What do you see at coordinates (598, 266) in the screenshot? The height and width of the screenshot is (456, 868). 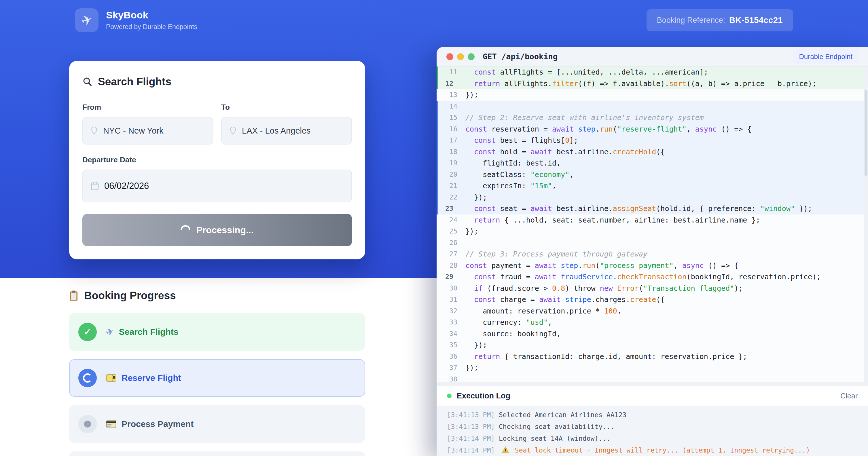 I see `line-source: const payment = await step.run("process-…` at bounding box center [598, 266].